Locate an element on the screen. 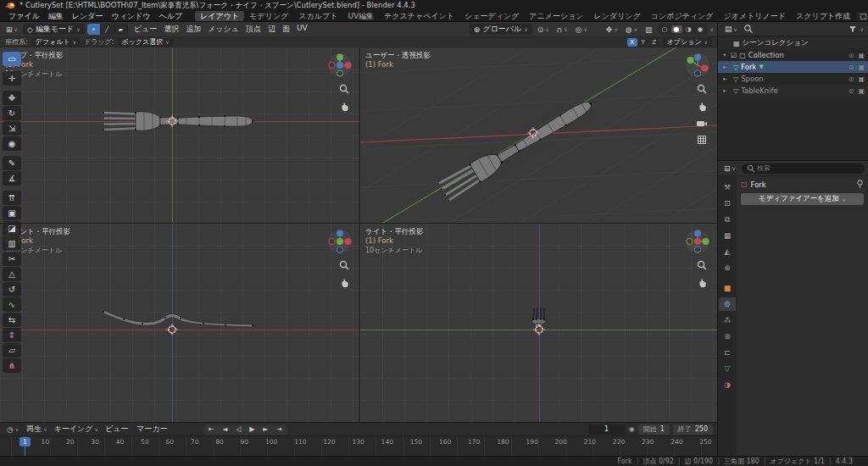  timeline-editor-type-button: ◷∨ is located at coordinates (13, 429).